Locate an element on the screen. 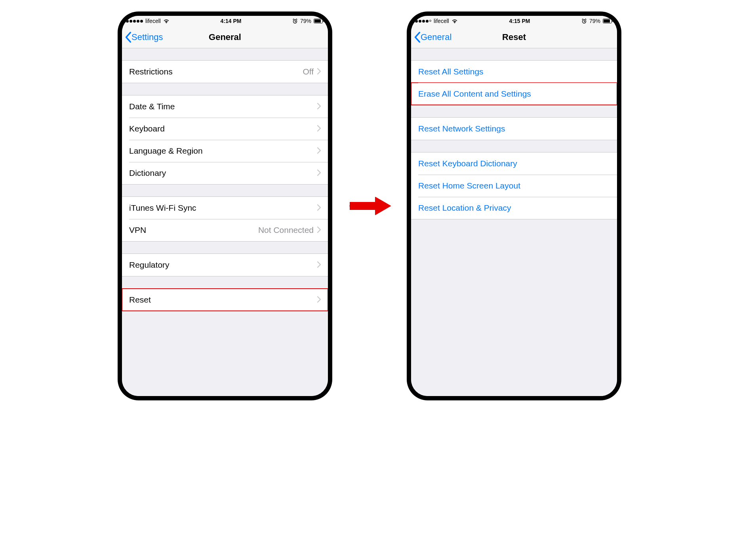 Image resolution: width=739 pixels, height=560 pixels. back-label: General is located at coordinates (436, 37).